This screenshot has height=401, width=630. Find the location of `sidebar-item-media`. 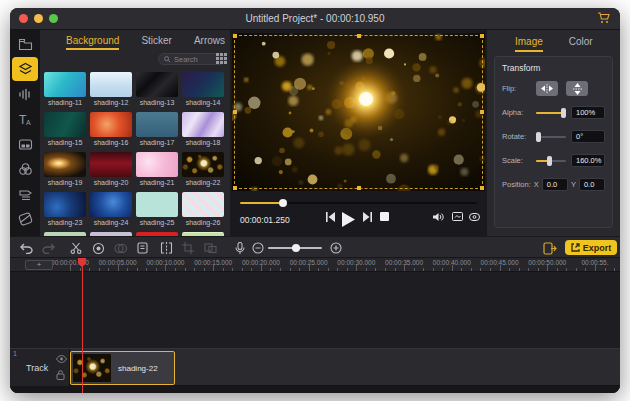

sidebar-item-media is located at coordinates (25, 44).